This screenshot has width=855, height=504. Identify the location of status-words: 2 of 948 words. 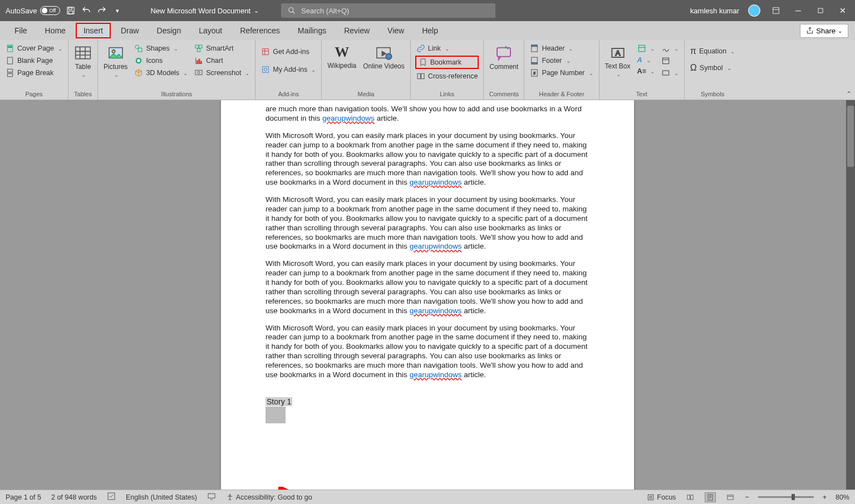
(74, 497).